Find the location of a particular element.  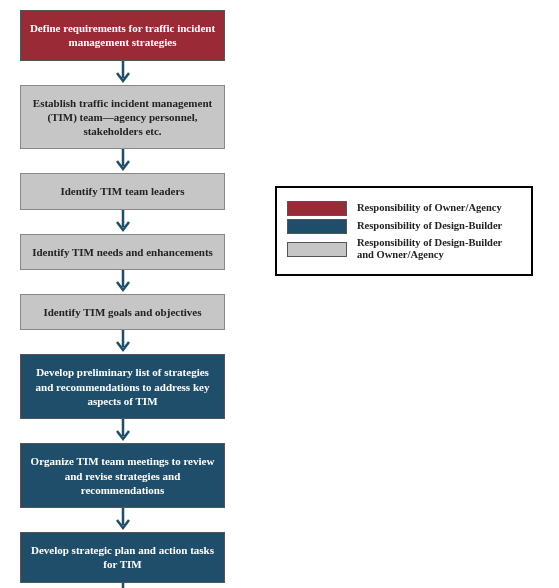

step-identify-needs: Identify TIM needs and enhancements is located at coordinates (122, 252).